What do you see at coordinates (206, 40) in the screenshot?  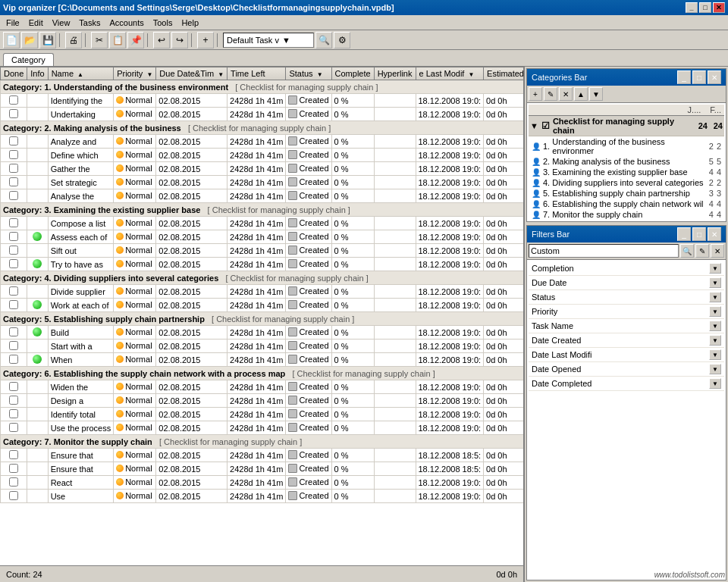 I see `add-task-button: +` at bounding box center [206, 40].